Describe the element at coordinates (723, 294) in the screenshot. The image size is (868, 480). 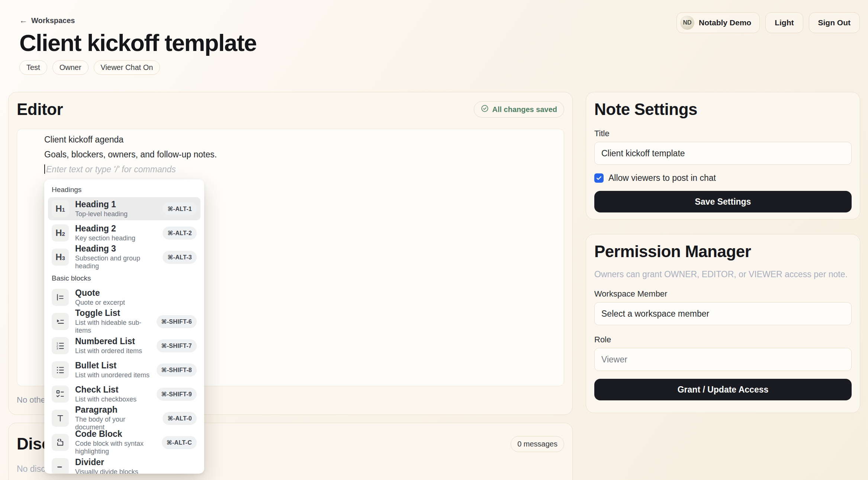
I see `member-field-label: Workspace Member` at that location.